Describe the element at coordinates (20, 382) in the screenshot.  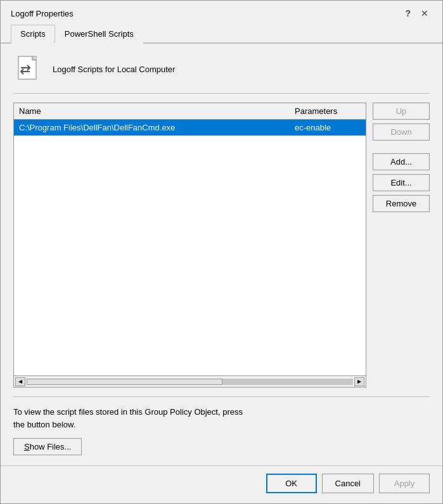
I see `scroll-left-arrow: ◀` at that location.